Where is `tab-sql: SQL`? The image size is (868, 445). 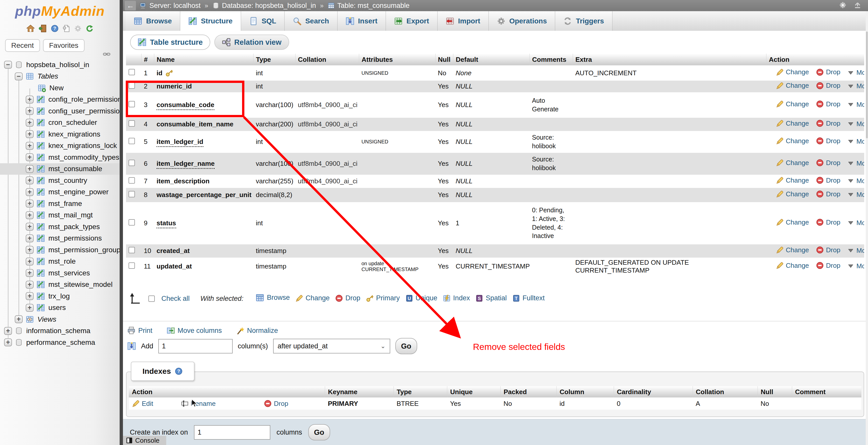 tab-sql: SQL is located at coordinates (263, 21).